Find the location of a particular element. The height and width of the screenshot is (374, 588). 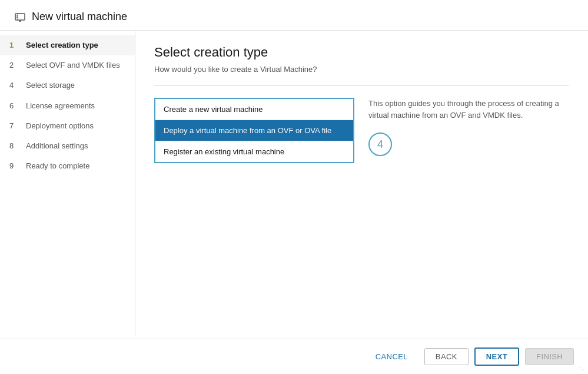

sidebar-step-num: 6 is located at coordinates (15, 106).